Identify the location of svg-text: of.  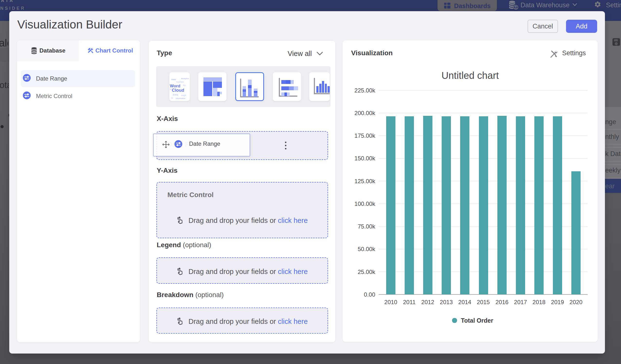
(171, 89).